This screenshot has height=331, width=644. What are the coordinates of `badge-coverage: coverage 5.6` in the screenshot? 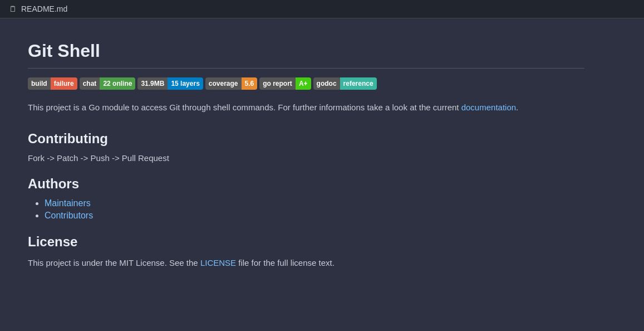 It's located at (232, 84).